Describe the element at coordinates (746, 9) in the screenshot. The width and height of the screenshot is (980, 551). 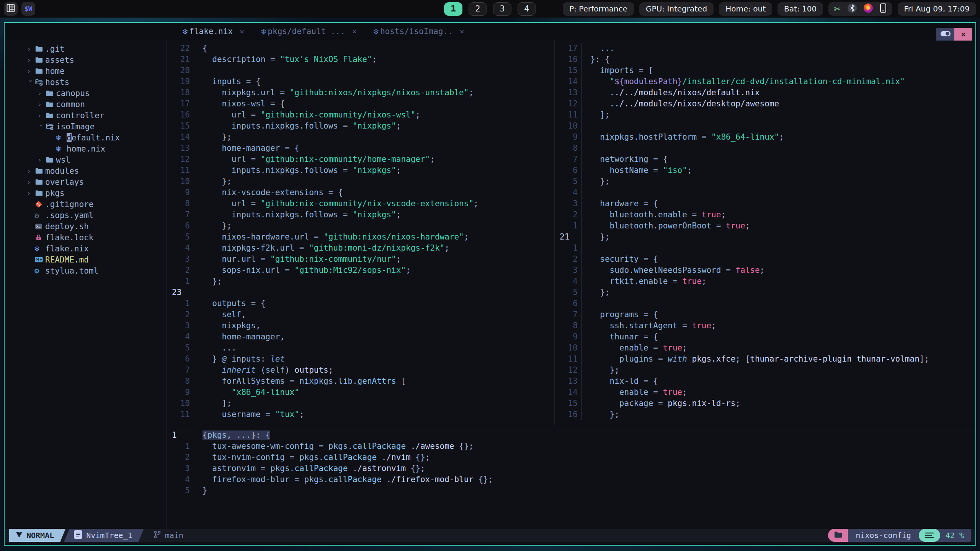
I see `home-pill: Home: out` at that location.